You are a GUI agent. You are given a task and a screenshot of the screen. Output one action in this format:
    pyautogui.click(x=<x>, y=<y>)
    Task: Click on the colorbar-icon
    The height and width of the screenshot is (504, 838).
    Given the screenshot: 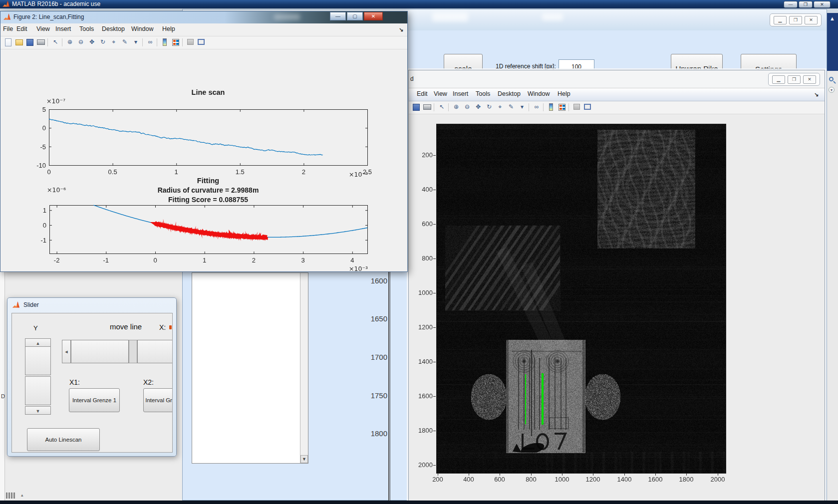 What is the action you would take?
    pyautogui.click(x=165, y=42)
    